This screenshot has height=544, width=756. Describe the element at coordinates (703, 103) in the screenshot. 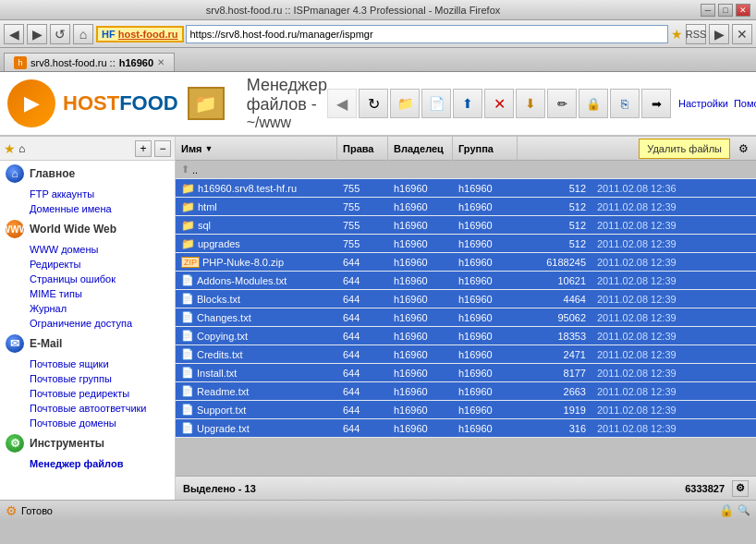

I see `settings-link: Настройки` at that location.